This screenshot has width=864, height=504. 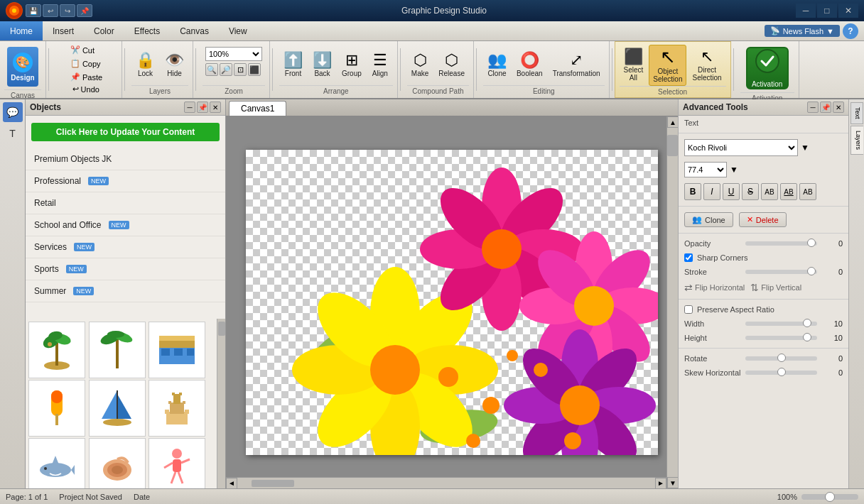 I want to click on clone-panel-button: 👥 Clone, so click(x=709, y=220).